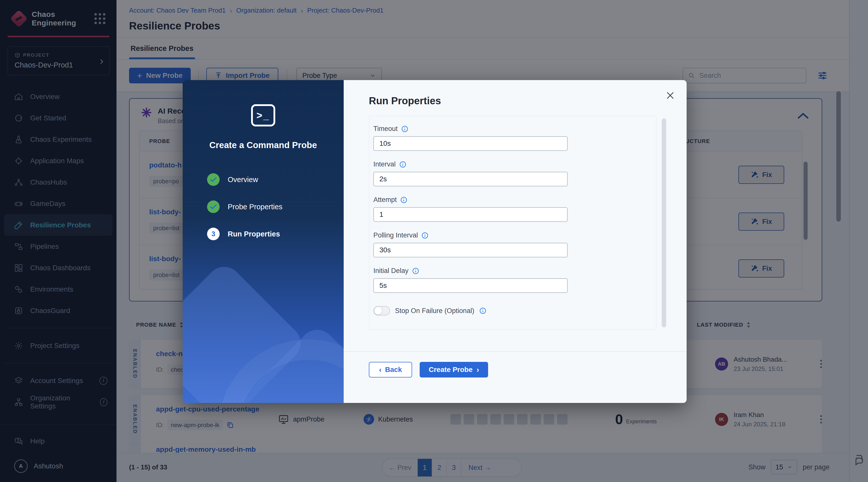  Describe the element at coordinates (429, 370) in the screenshot. I see `modal-footer: ‹ Back Create Probe ›` at that location.